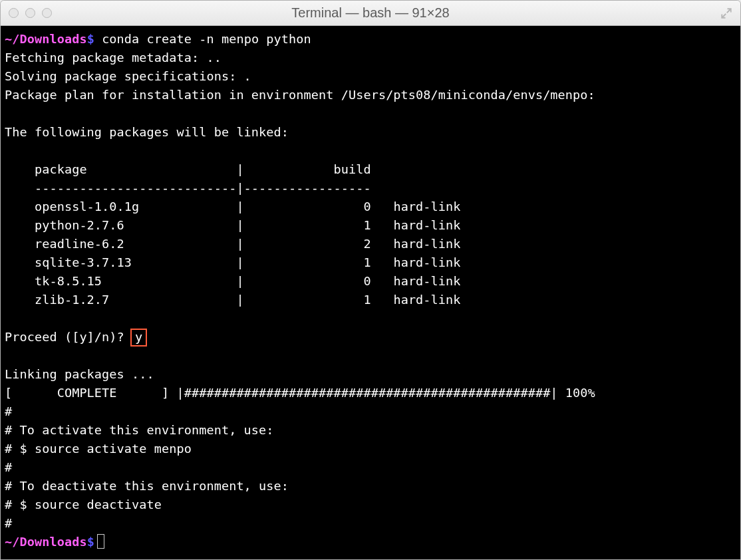 The width and height of the screenshot is (741, 560). Describe the element at coordinates (113, 57) in the screenshot. I see `output-line: Fetching package metadata: ..` at that location.